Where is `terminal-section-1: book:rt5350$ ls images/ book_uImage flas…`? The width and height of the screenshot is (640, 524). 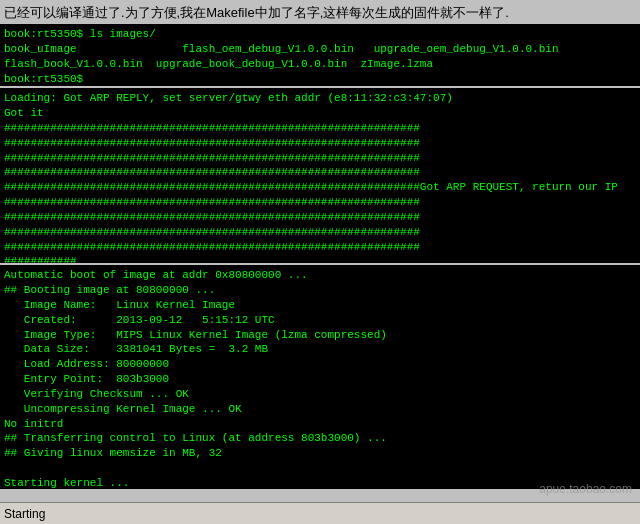
terminal-section-1: book:rt5350$ ls images/ book_uImage flas… is located at coordinates (320, 55).